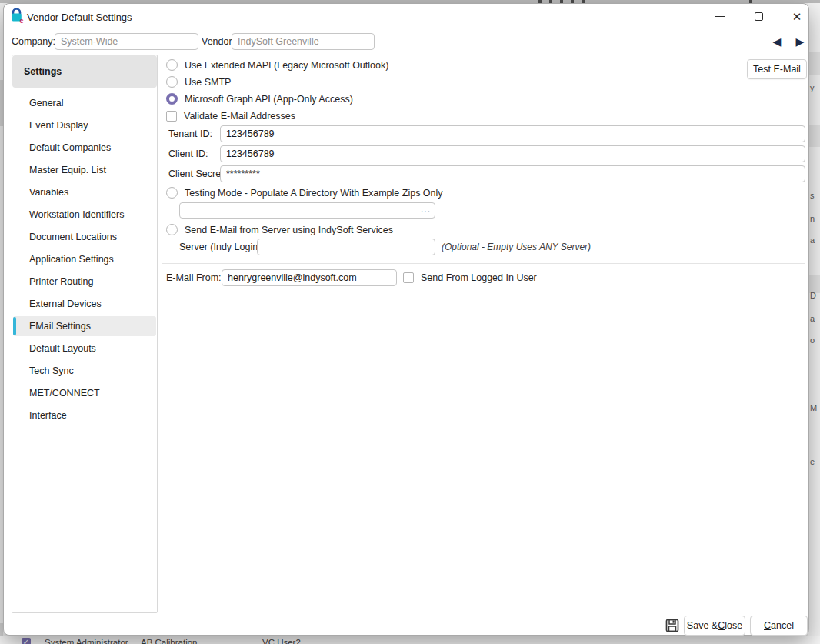 This screenshot has width=820, height=644. What do you see at coordinates (305, 192) in the screenshot?
I see `option-testing-mode: Testing Mode - Populate A Directory With…` at bounding box center [305, 192].